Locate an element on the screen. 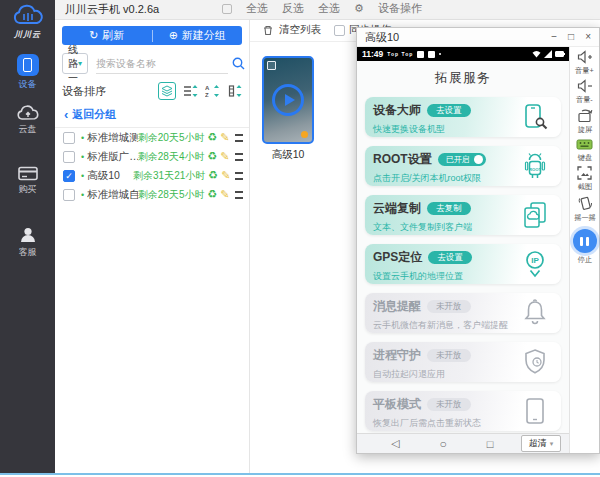 The width and height of the screenshot is (600, 477). device-row: • 标准版广… 剩余28天4小时 ♻ ✎ is located at coordinates (152, 156).